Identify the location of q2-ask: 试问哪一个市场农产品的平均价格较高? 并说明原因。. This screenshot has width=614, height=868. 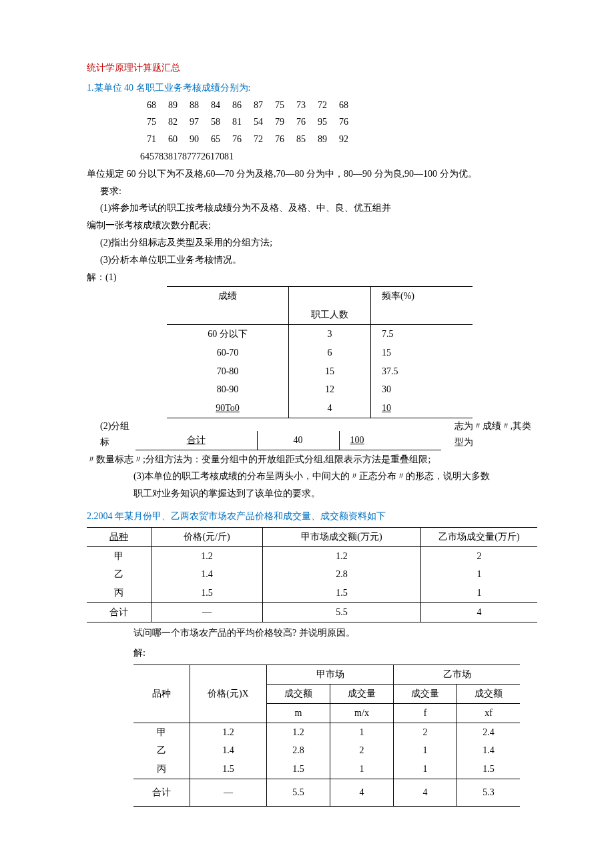
(337, 633).